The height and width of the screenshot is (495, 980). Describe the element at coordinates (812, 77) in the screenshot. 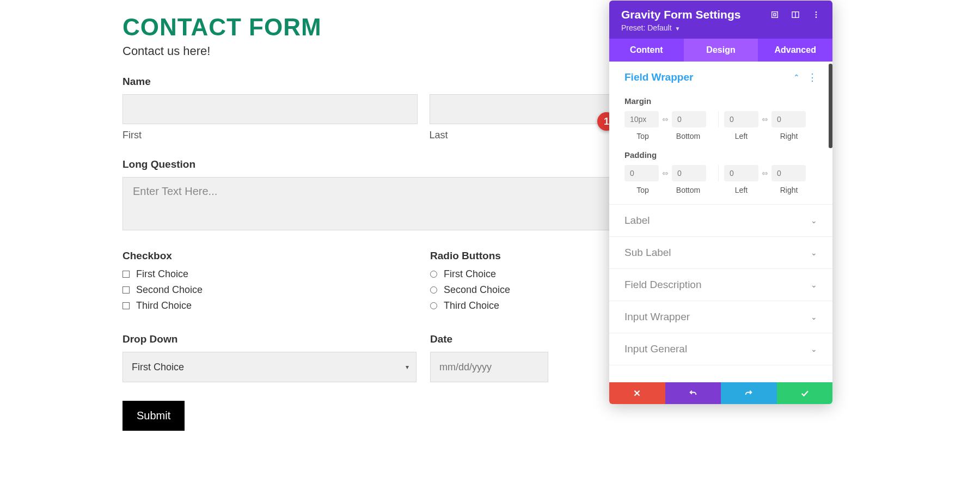

I see `more-icon: ⋮` at that location.